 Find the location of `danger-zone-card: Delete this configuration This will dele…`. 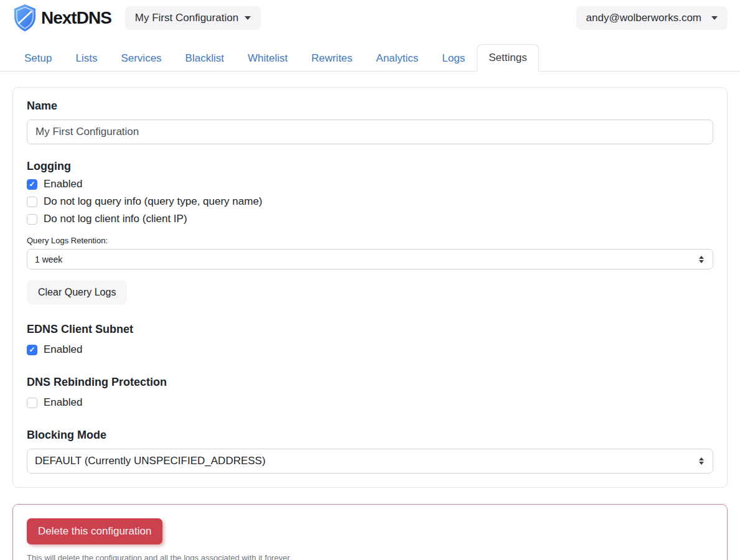

danger-zone-card: Delete this configuration This will dele… is located at coordinates (370, 532).